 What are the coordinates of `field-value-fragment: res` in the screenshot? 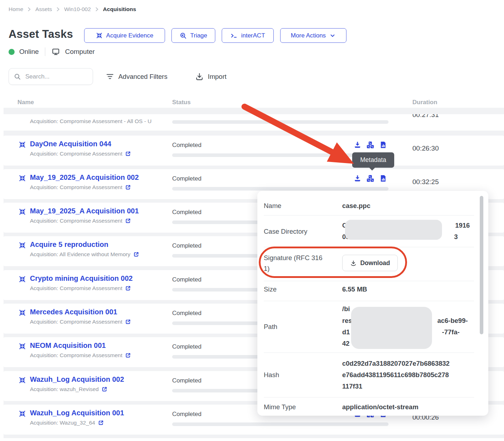 It's located at (347, 321).